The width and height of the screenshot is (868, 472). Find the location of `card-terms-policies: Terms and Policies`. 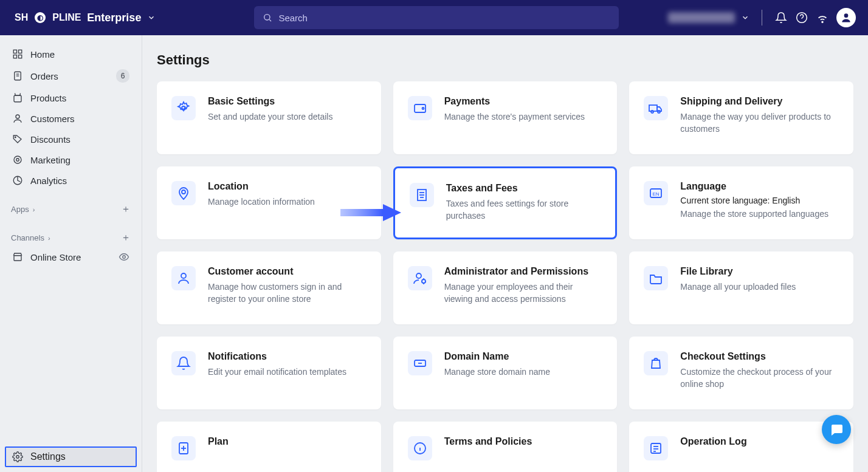

card-terms-policies: Terms and Policies is located at coordinates (506, 447).